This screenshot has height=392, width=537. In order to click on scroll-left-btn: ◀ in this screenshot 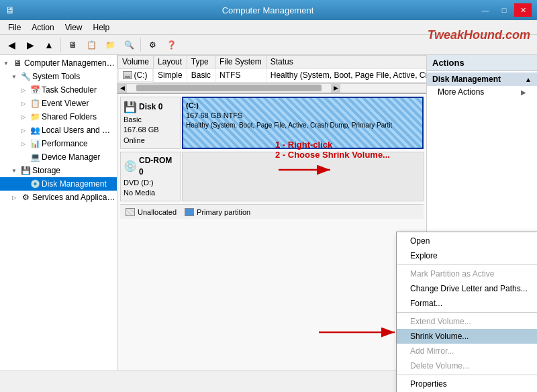, I will do `click(122, 88)`.